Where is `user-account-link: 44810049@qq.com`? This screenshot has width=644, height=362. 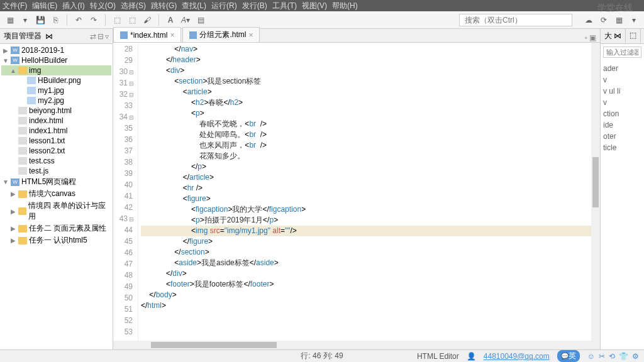
user-account-link: 44810049@qq.com is located at coordinates (517, 356).